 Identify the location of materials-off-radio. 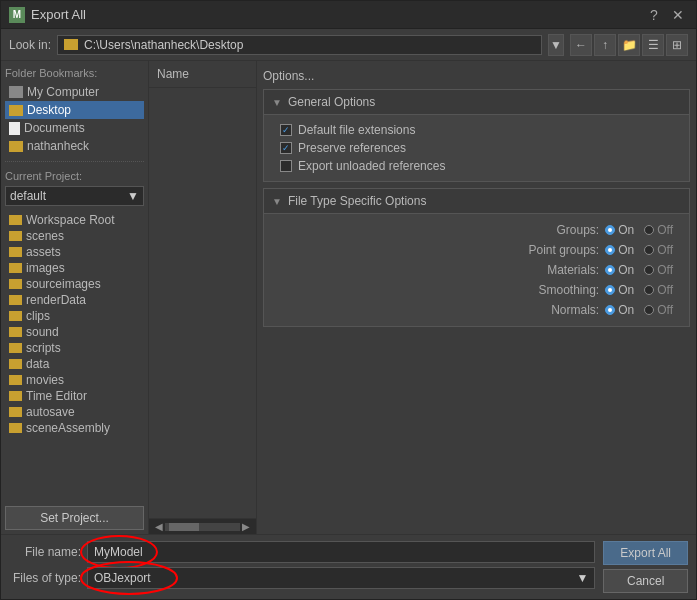
(649, 270).